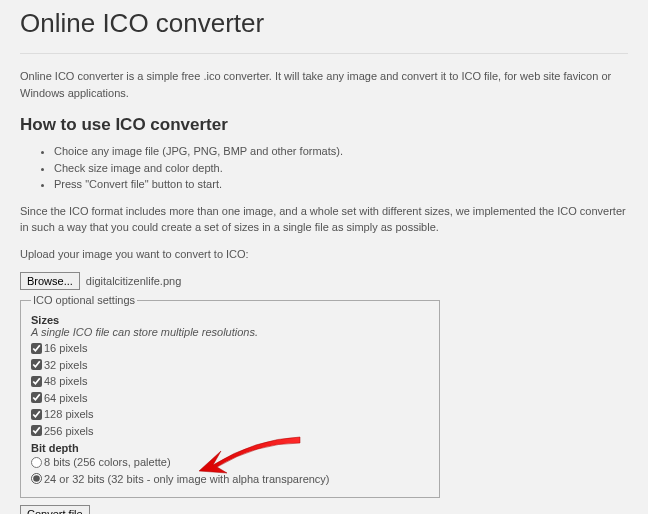  I want to click on size-option-32: 32 pixels, so click(230, 366).